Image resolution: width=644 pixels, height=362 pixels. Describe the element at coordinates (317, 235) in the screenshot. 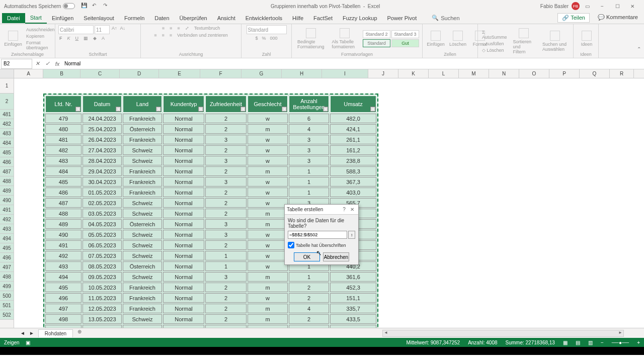

I see `range-input` at that location.